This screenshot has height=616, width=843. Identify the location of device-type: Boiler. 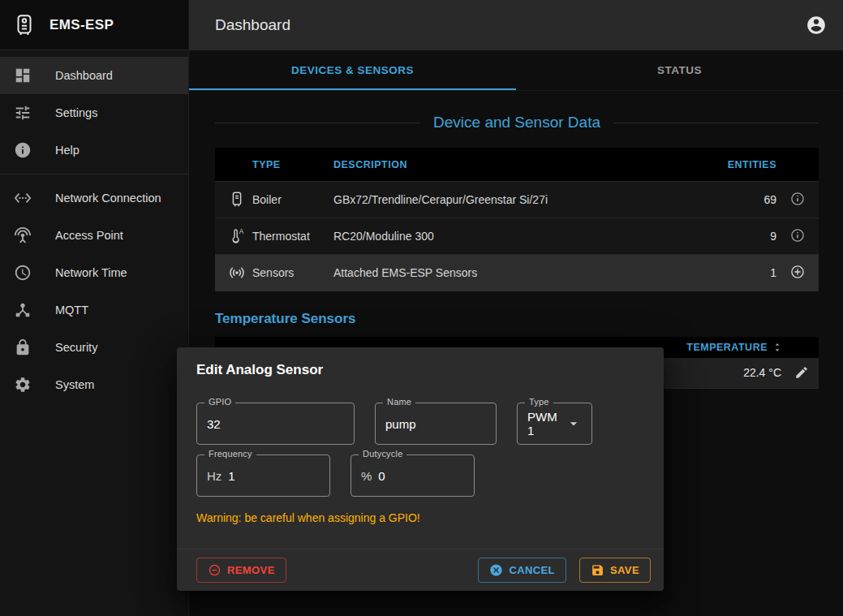
(293, 200).